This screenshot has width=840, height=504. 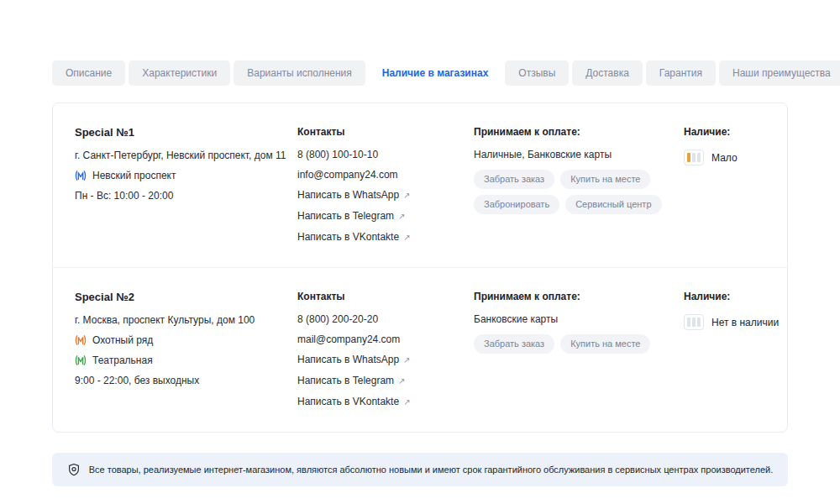 I want to click on tab-warranty: Гарантия, so click(x=680, y=73).